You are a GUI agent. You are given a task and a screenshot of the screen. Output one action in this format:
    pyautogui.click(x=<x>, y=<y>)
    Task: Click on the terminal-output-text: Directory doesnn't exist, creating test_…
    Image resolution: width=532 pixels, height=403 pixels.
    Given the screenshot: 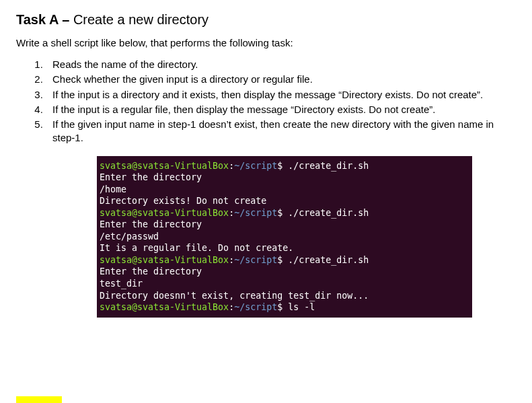 What is the action you would take?
    pyautogui.click(x=234, y=296)
    